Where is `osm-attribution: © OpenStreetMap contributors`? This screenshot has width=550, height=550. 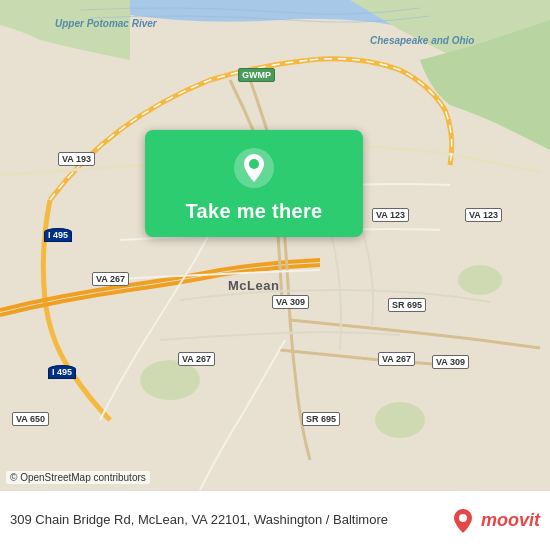 osm-attribution: © OpenStreetMap contributors is located at coordinates (78, 478).